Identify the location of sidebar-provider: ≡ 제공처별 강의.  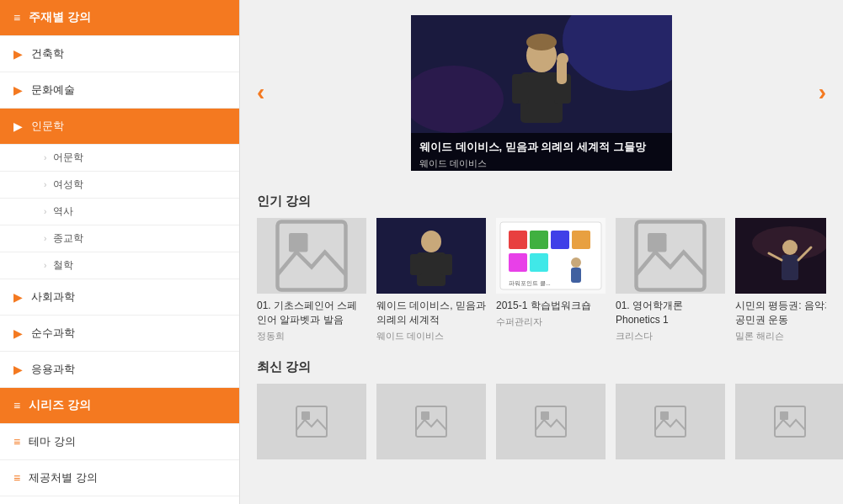
(120, 478).